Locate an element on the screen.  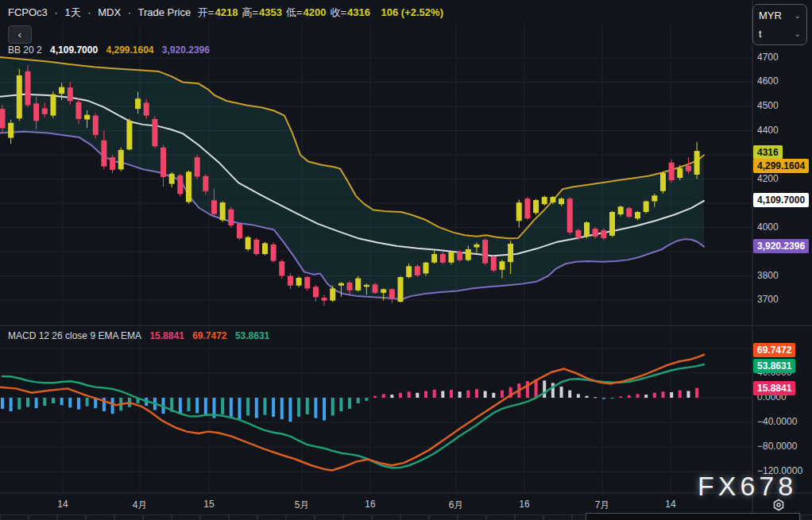
currency-unit-selector: MYR ⌄ t ⌄ is located at coordinates (780, 25).